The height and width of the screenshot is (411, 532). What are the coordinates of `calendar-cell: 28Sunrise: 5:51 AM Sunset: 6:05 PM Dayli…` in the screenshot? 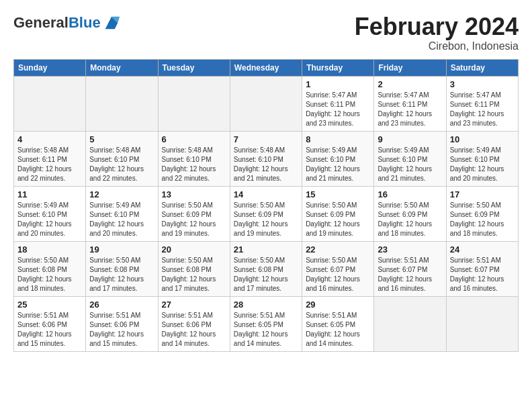 It's located at (266, 324).